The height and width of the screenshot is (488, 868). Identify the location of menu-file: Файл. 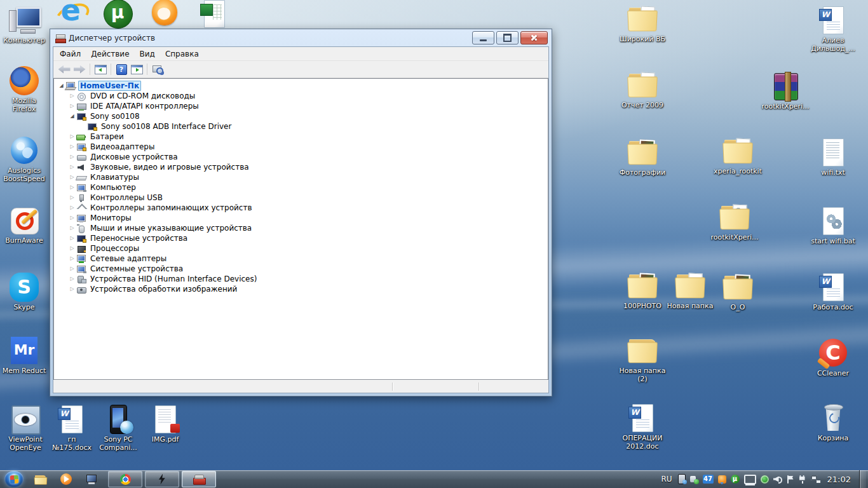
(70, 54).